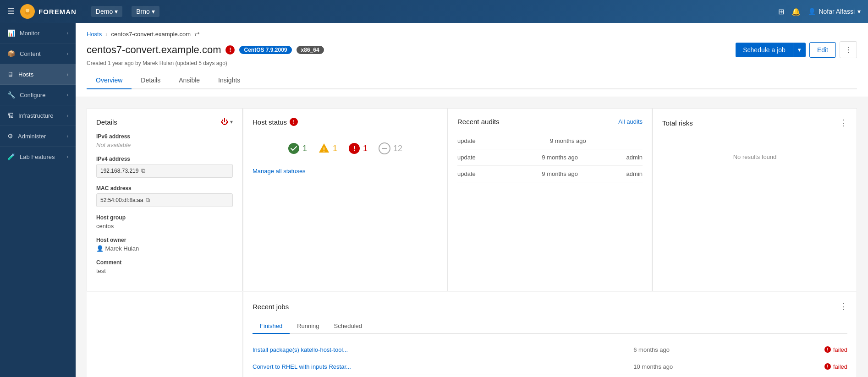 The width and height of the screenshot is (868, 377). What do you see at coordinates (271, 326) in the screenshot?
I see `jobs-tab-finished: Finished` at bounding box center [271, 326].